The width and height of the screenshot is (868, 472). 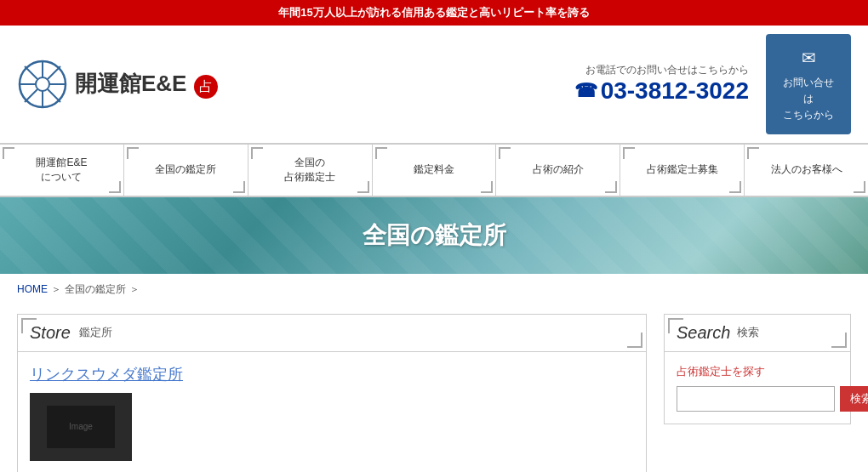 What do you see at coordinates (757, 393) in the screenshot?
I see `right-column: Search 検索 占術鑑定士を探す 検索` at bounding box center [757, 393].